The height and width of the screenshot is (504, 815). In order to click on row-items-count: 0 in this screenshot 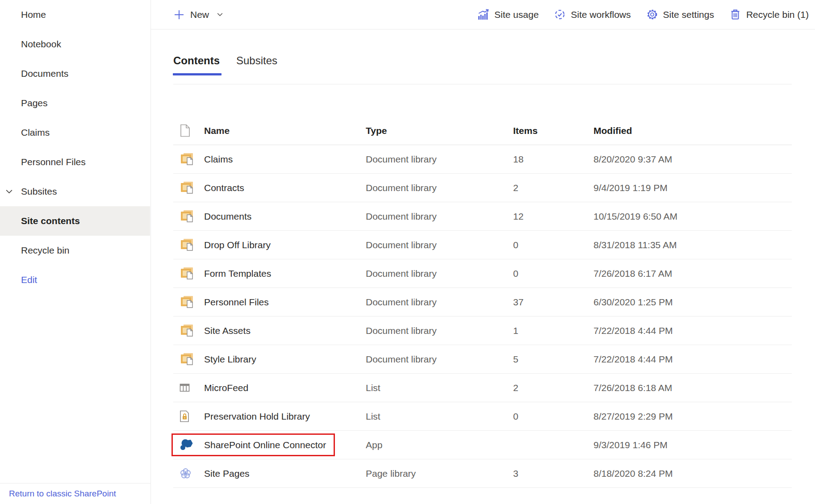, I will do `click(553, 274)`.